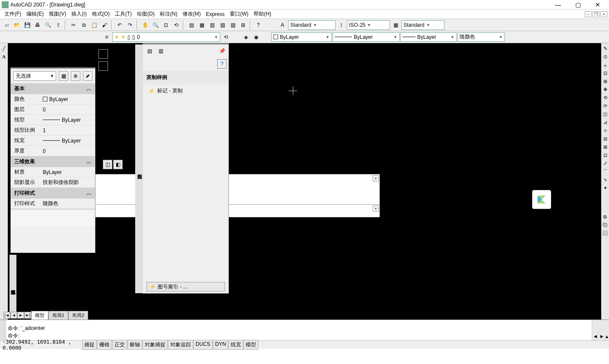  I want to click on vbtn2-icon: ◧, so click(118, 165).